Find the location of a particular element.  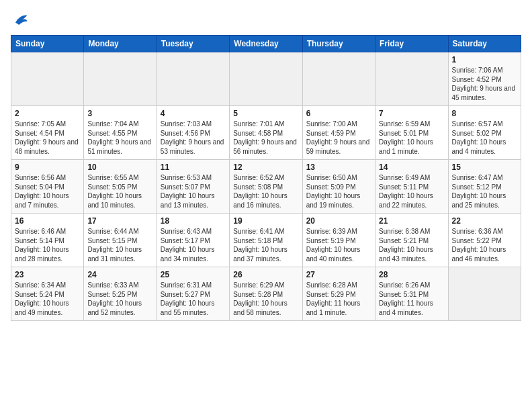

day-number: 12 is located at coordinates (266, 167).